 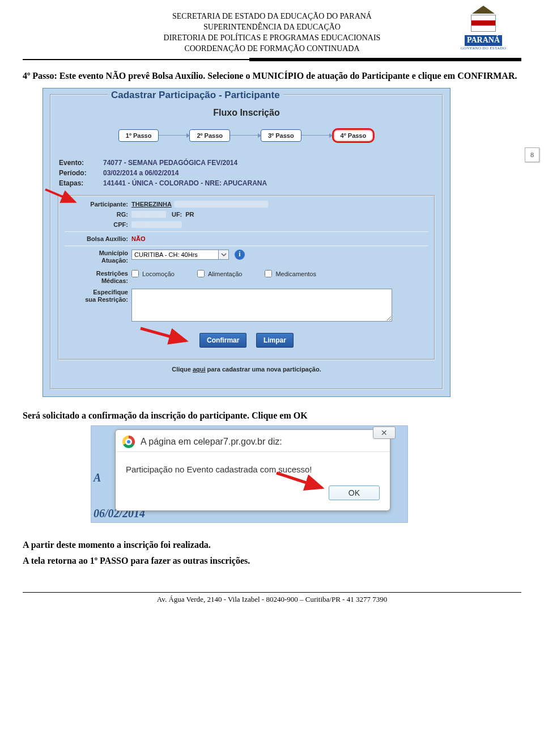 What do you see at coordinates (177, 214) in the screenshot?
I see `rg-uf-label: UF:` at bounding box center [177, 214].